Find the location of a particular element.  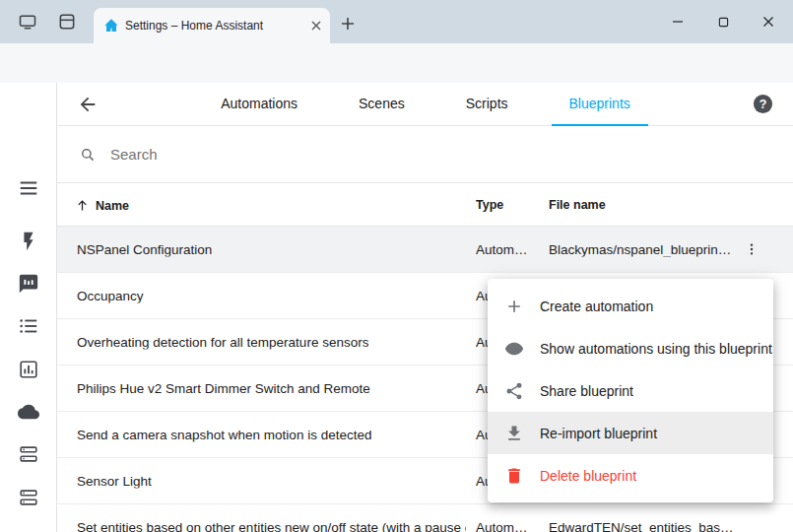

row-file: Blackymas/nspanel_blueprin… is located at coordinates (647, 250).